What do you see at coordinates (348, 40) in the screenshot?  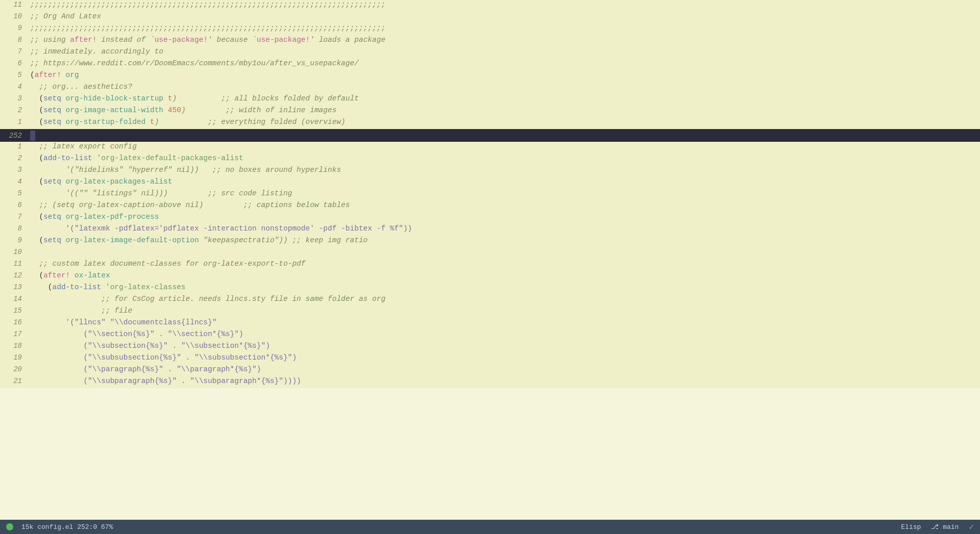 I see `token: ' loads a package` at bounding box center [348, 40].